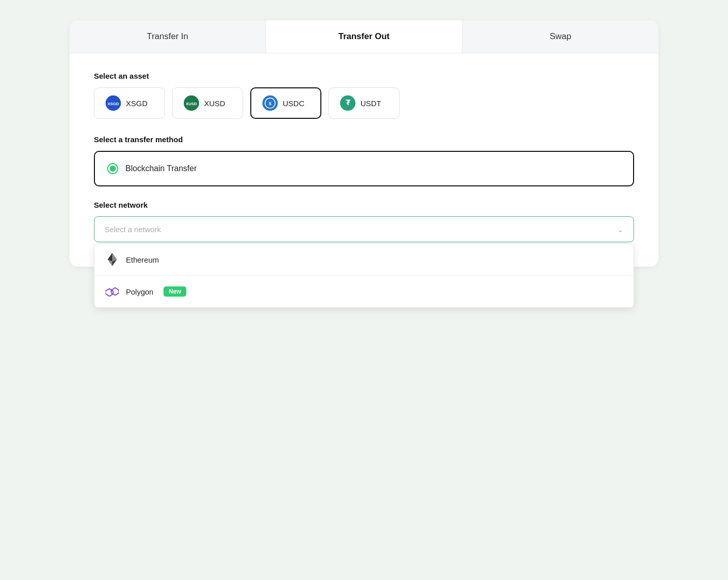 This screenshot has width=728, height=580. What do you see at coordinates (371, 104) in the screenshot?
I see `usdt-label: USDT` at bounding box center [371, 104].